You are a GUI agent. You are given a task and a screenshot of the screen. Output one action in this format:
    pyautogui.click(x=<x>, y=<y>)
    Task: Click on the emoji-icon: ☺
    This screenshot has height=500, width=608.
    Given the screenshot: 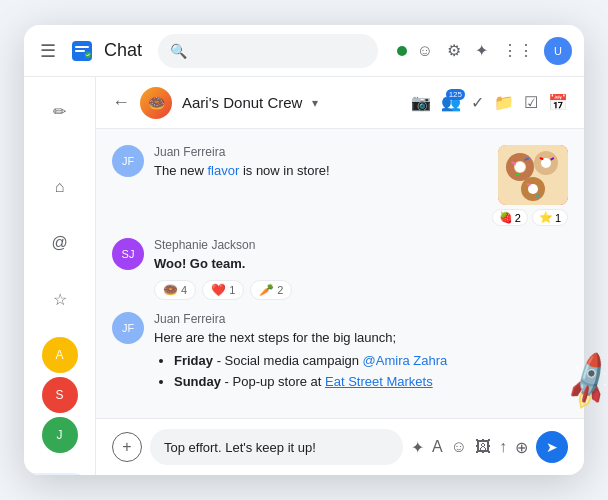 What is the action you would take?
    pyautogui.click(x=425, y=51)
    